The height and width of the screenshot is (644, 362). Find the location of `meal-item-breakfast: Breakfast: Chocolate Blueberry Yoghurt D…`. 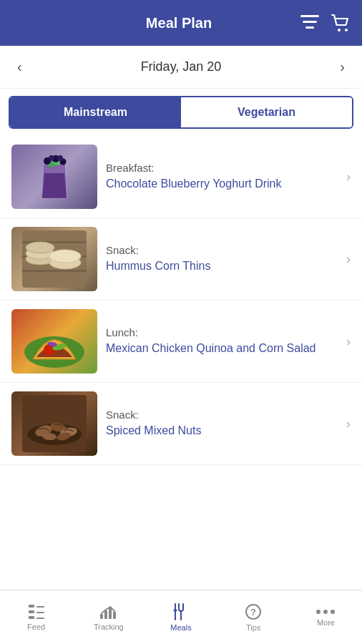

meal-item-breakfast: Breakfast: Chocolate Blueberry Yoghurt D… is located at coordinates (181, 177).